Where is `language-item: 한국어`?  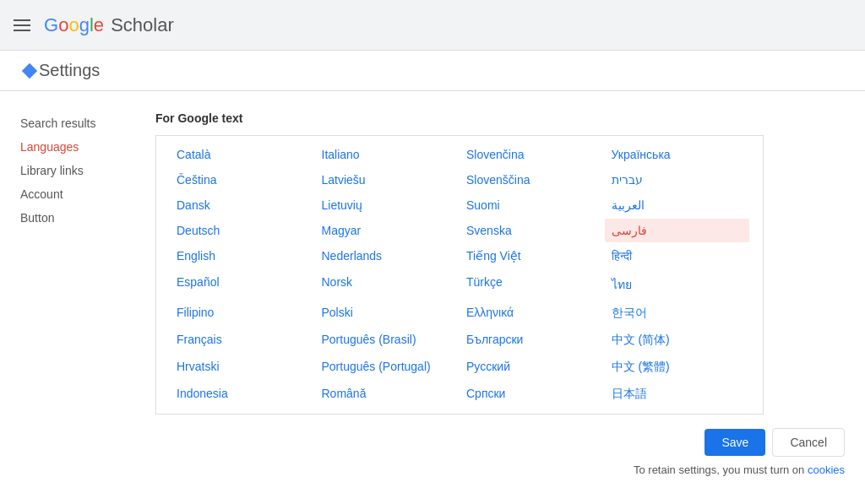 language-item: 한국어 is located at coordinates (677, 313).